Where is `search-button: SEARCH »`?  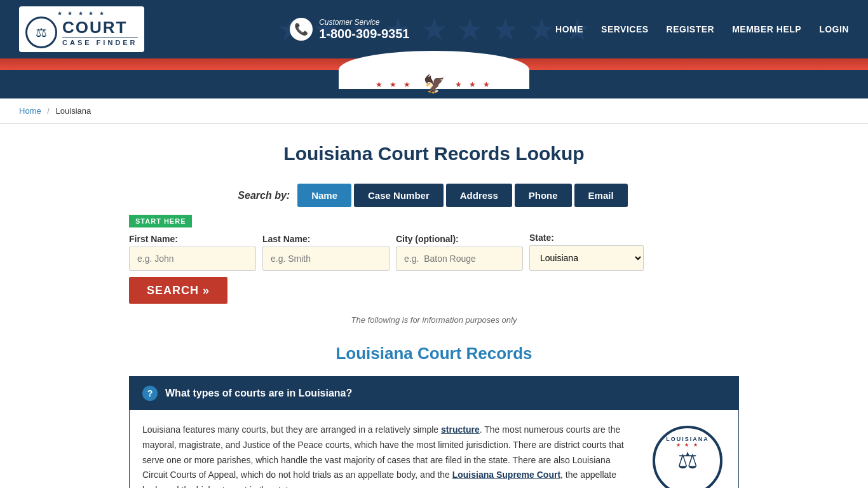
search-button: SEARCH » is located at coordinates (178, 290).